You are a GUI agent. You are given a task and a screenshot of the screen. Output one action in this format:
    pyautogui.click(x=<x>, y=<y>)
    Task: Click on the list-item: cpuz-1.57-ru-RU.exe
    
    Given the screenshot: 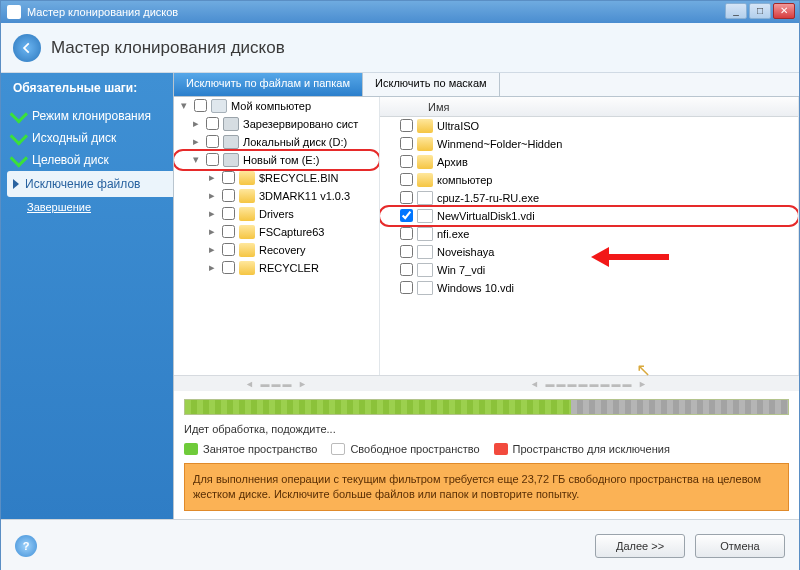 What is the action you would take?
    pyautogui.click(x=589, y=198)
    